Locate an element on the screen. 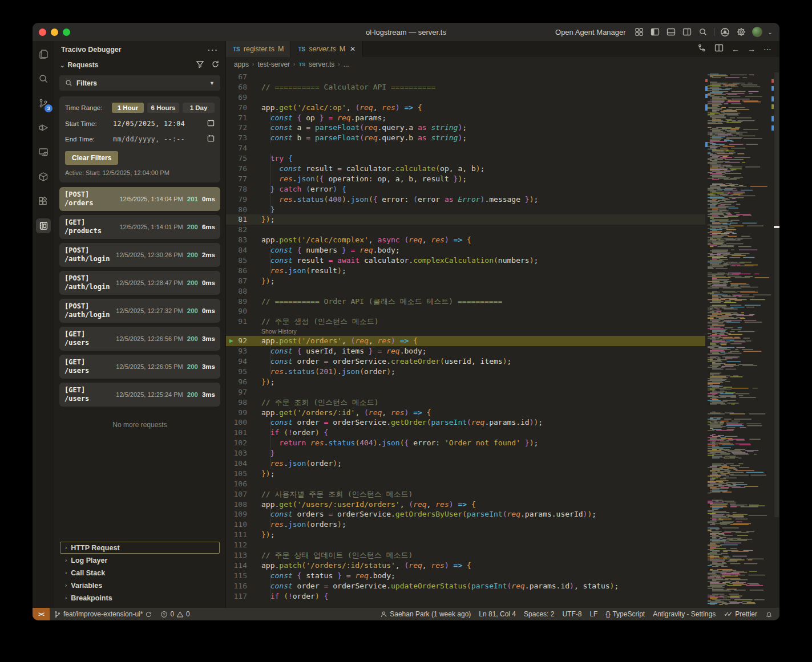  filter-funnel-icon is located at coordinates (200, 65).